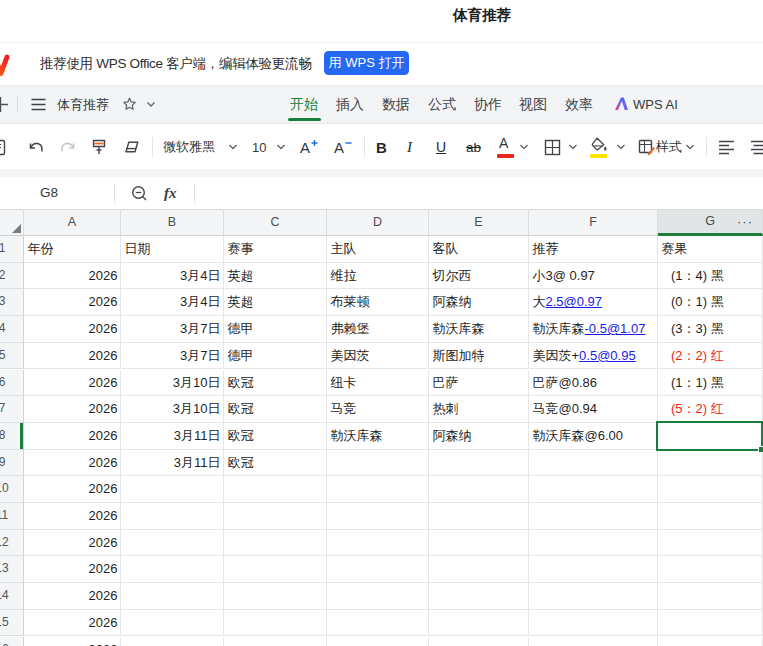 The width and height of the screenshot is (763, 646). Describe the element at coordinates (382, 147) in the screenshot. I see `bold-button: B` at that location.